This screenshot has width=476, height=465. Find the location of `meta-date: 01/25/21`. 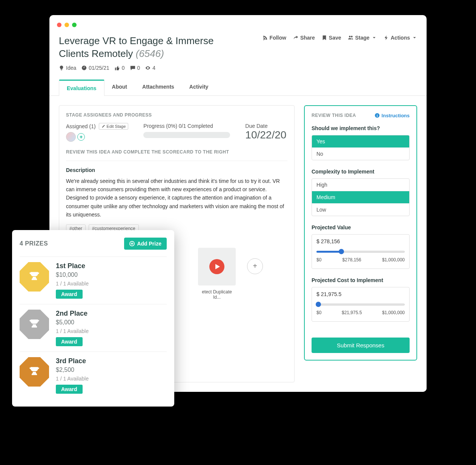

meta-date: 01/25/21 is located at coordinates (95, 68).